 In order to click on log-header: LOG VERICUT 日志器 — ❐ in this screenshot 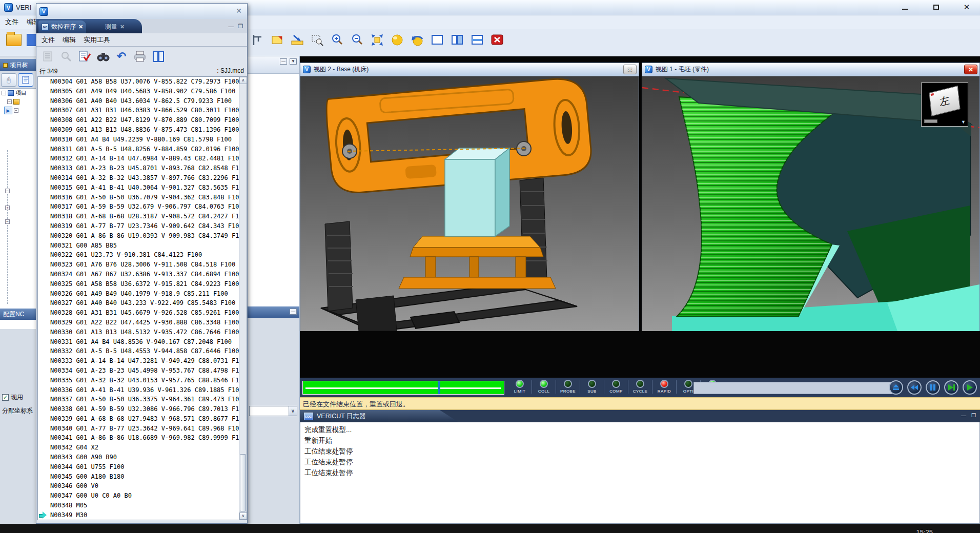, I will do `click(640, 416)`.